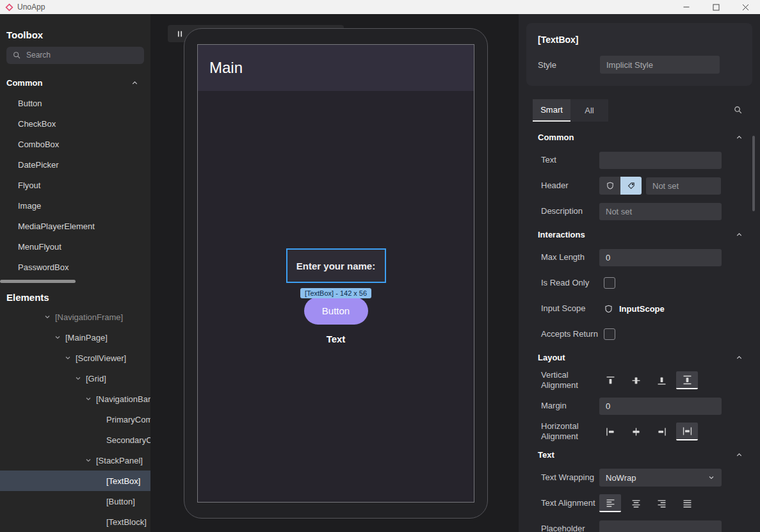 This screenshot has height=532, width=760. Describe the element at coordinates (76, 501) in the screenshot. I see `tree-item-button: [Button]` at that location.